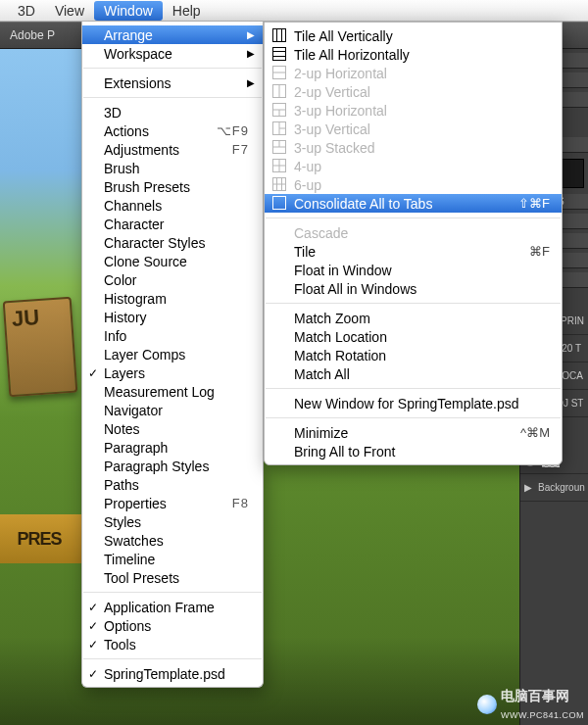 The width and height of the screenshot is (588, 725). Describe the element at coordinates (172, 625) in the screenshot. I see `menuitem: ✓Options` at that location.